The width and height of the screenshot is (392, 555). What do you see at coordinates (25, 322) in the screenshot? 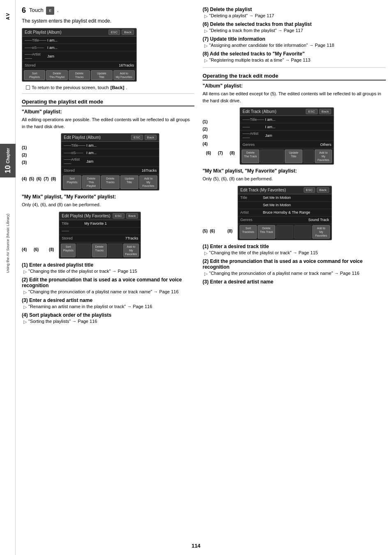
I see `arrow-sym-4: ▷` at bounding box center [25, 322].